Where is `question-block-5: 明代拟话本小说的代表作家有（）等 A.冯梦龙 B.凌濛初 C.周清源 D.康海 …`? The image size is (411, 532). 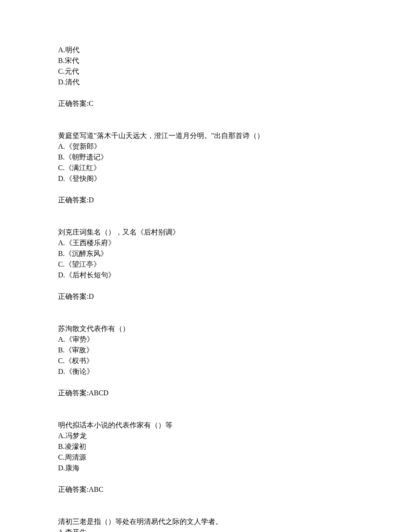
question-block-5: 明代拟话本小说的代表作家有（）等 A.冯梦龙 B.凌濛初 C.周清源 D.康海 … is located at coordinates (235, 457).